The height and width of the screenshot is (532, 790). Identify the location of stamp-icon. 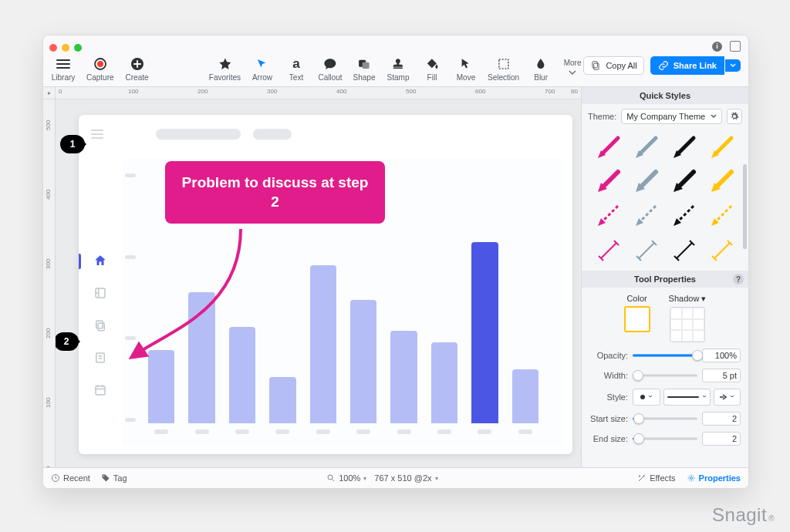
(398, 64).